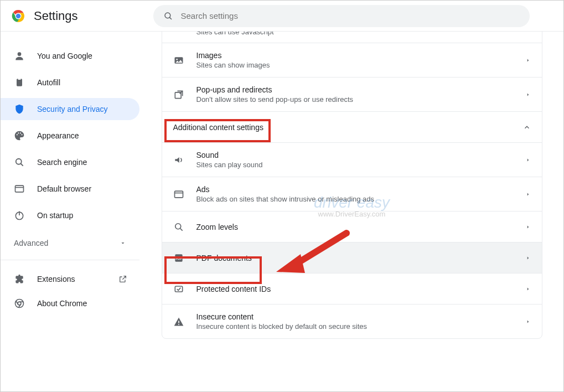  What do you see at coordinates (70, 279) in the screenshot?
I see `sidebar-item-extensions: Extensions` at bounding box center [70, 279].